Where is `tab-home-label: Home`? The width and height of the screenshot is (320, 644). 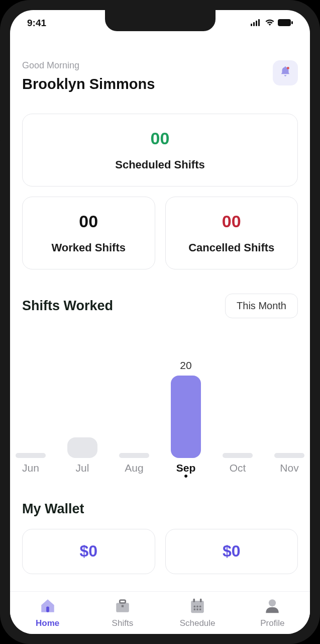 tab-home-label: Home is located at coordinates (47, 623).